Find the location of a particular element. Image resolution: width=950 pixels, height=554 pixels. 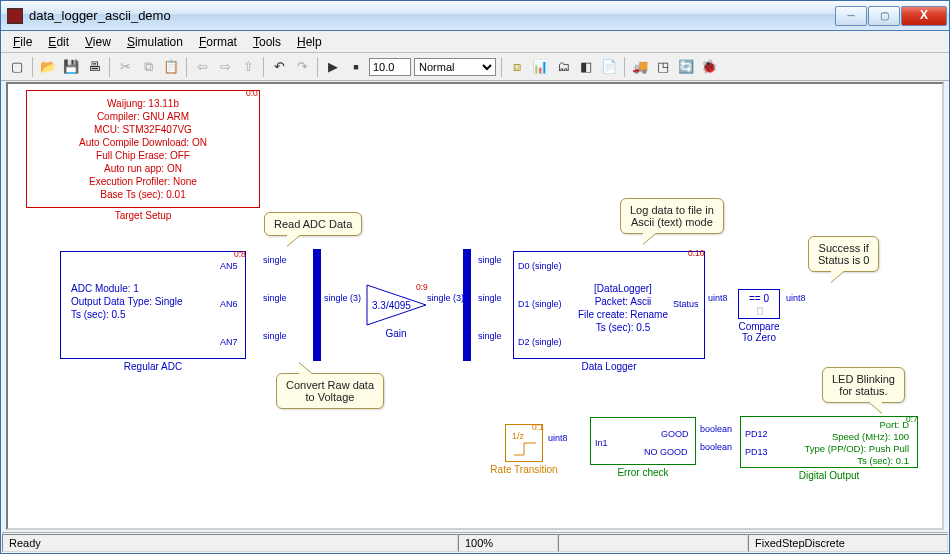

target-l8: Base Ts (sec): 0.01 is located at coordinates (143, 194).